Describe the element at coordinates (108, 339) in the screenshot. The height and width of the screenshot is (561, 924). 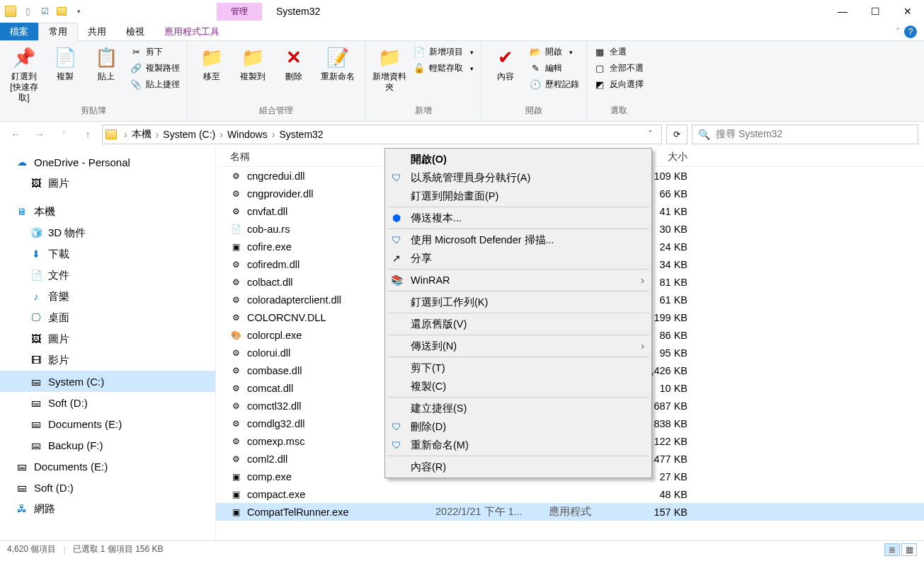
I see `tree-pictures: 🖼圖片` at that location.